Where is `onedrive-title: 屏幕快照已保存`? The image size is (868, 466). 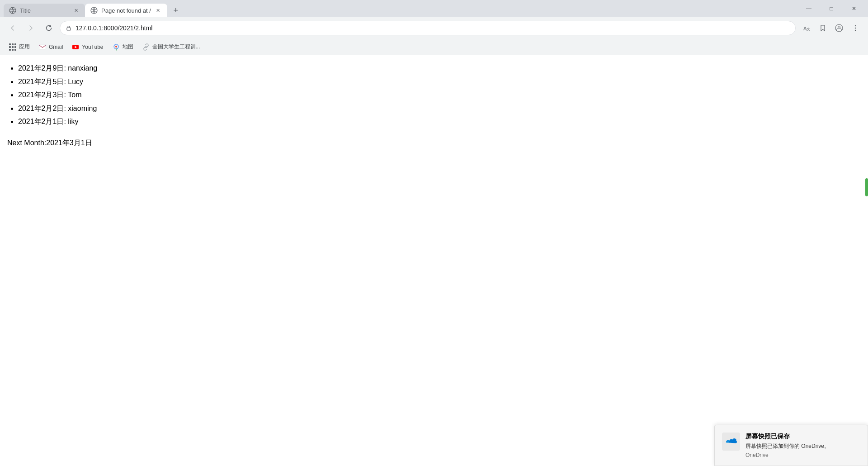
onedrive-title: 屏幕快照已保存 is located at coordinates (803, 437).